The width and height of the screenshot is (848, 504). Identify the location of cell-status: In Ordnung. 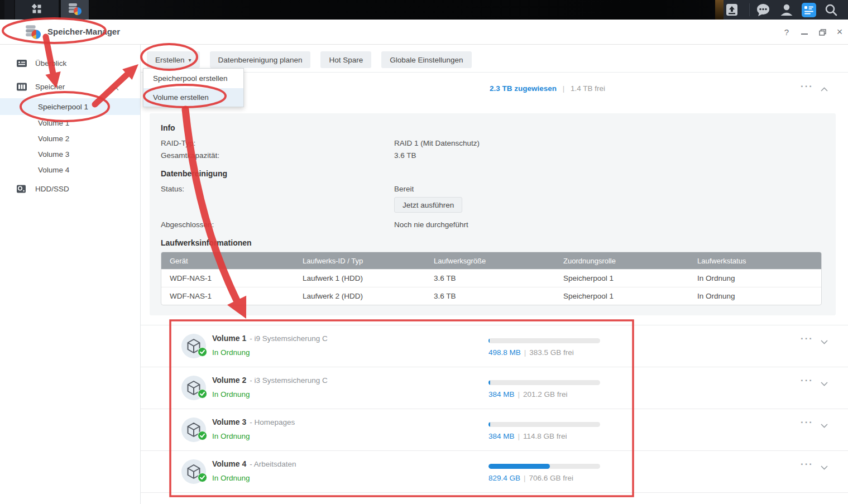
(755, 296).